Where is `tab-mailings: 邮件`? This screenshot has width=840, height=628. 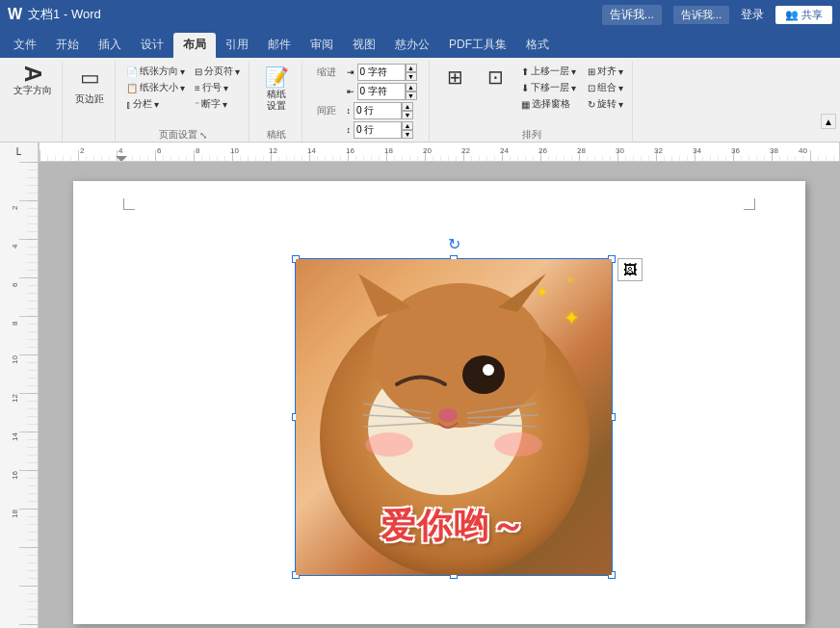 tab-mailings: 邮件 is located at coordinates (279, 45).